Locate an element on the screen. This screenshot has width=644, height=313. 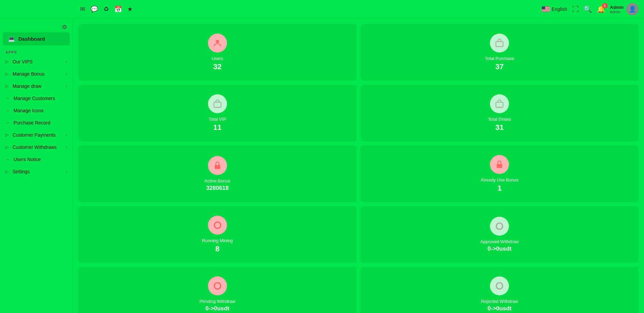
topbar-right: English ⛶ 🔍 🔔 5 Admin Admin 👤 is located at coordinates (590, 9).